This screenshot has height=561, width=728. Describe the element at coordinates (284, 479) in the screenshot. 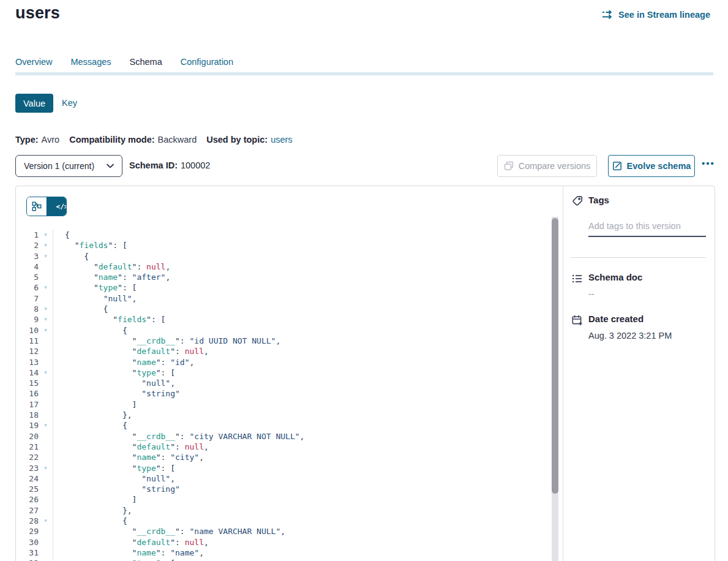

I see `code-line: 24 "null",` at that location.